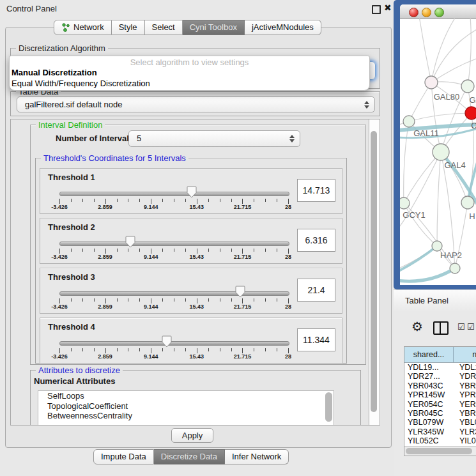  I want to click on node-label: H, so click(472, 216).